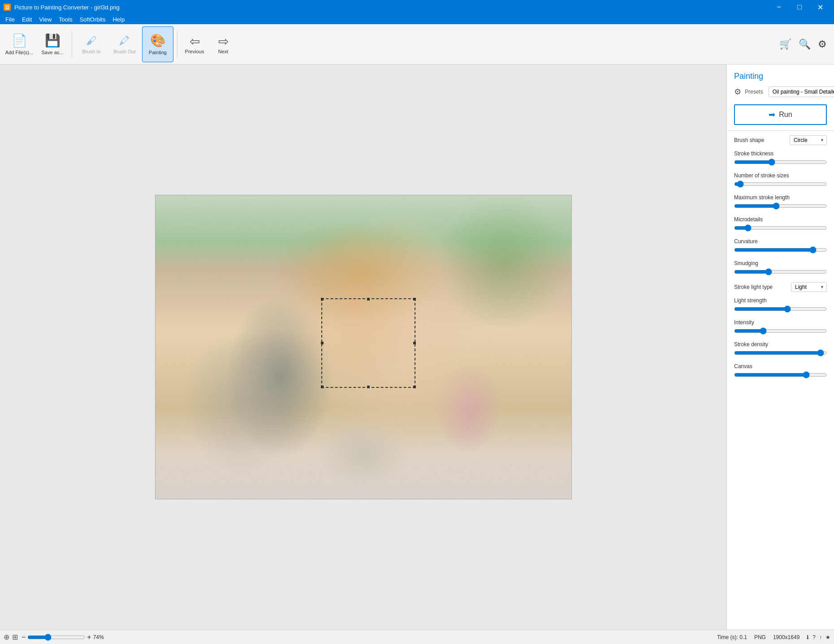 The image size is (834, 644). What do you see at coordinates (53, 40) in the screenshot?
I see `save-as-icon: 💾` at bounding box center [53, 40].